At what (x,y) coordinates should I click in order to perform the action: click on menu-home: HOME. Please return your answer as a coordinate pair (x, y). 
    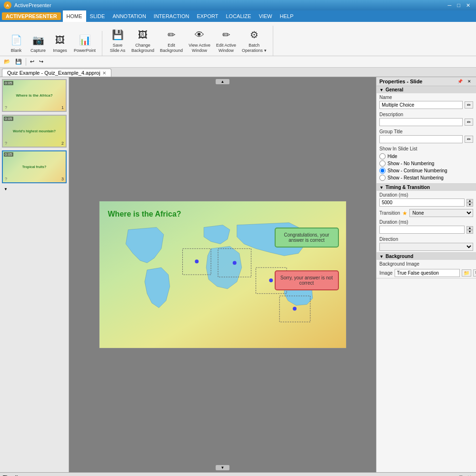
    Looking at the image, I should click on (74, 16).